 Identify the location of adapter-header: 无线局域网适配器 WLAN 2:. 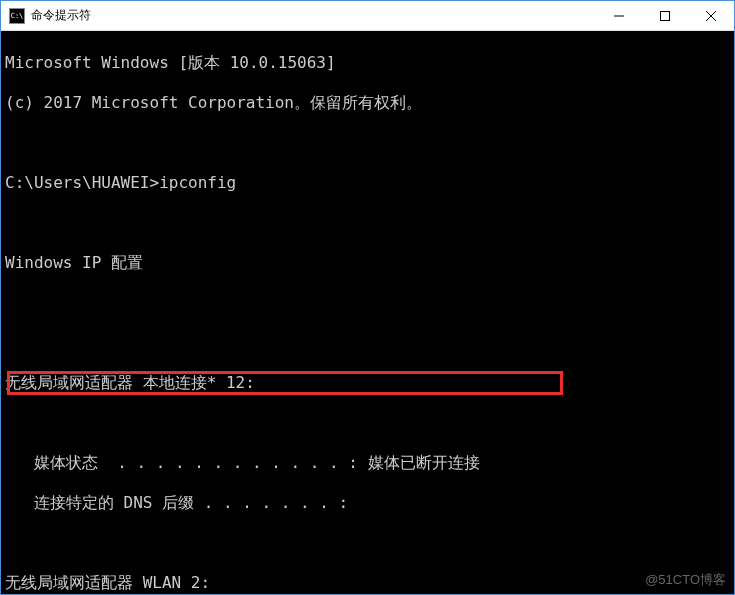
(368, 583).